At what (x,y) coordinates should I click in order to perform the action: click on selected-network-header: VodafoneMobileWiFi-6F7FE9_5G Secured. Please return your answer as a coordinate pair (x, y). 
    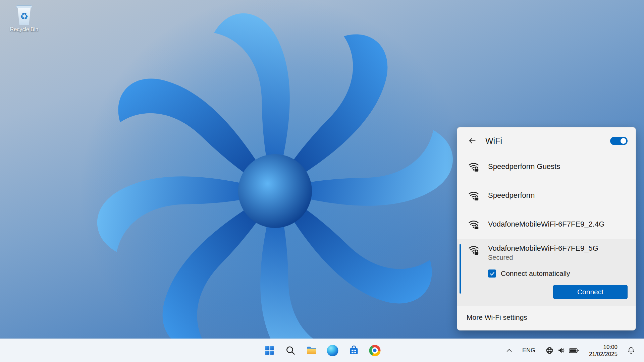
    Looking at the image, I should click on (548, 253).